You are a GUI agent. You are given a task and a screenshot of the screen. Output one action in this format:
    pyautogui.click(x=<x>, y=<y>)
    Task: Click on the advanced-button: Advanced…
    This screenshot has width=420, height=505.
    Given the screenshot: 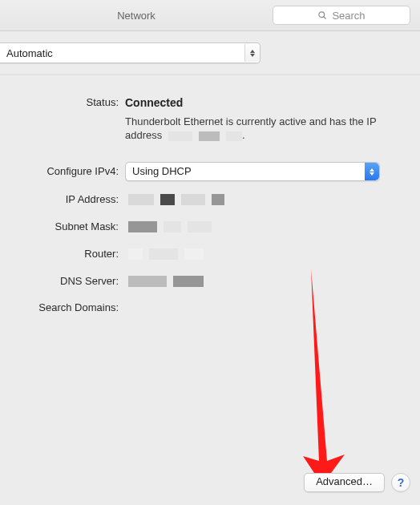 What is the action you would take?
    pyautogui.click(x=345, y=483)
    